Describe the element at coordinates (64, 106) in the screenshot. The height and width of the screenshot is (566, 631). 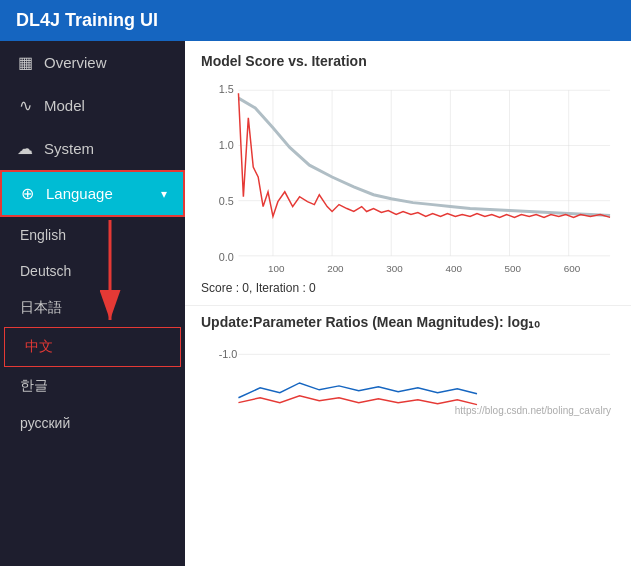
I see `sidebar-label-model: Model` at that location.